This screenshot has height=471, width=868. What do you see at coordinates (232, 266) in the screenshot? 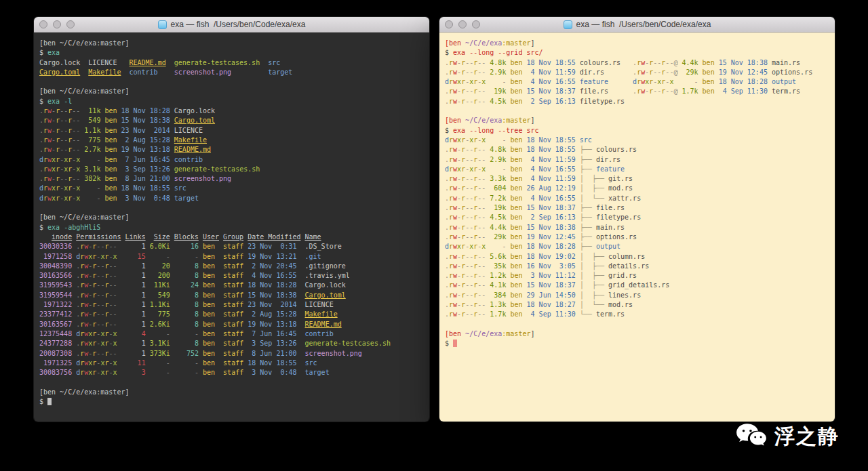
I see `terminal-line: 30048390 .rw-r--r-- 1 20 8 ben staff 2 N…` at bounding box center [232, 266].